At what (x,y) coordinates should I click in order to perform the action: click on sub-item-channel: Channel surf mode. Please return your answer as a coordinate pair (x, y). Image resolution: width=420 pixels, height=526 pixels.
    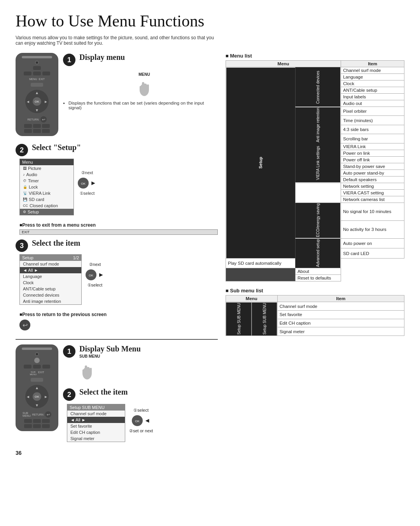
    Looking at the image, I should click on (96, 414).